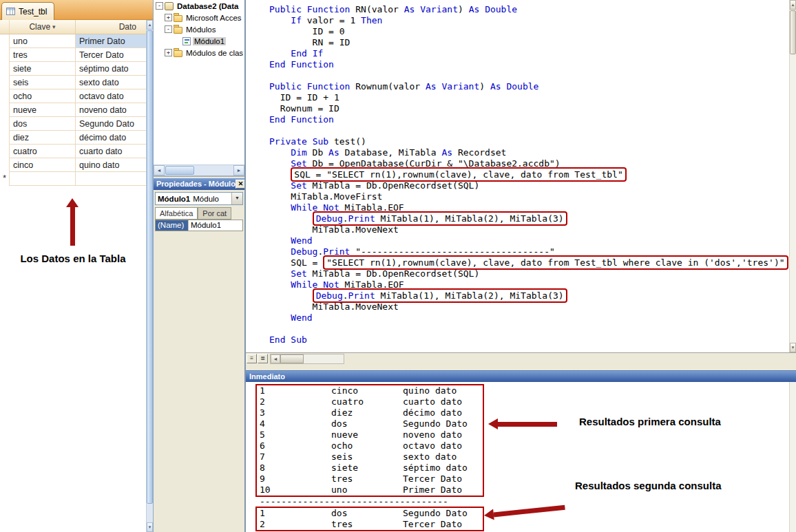 The height and width of the screenshot is (532, 796). What do you see at coordinates (199, 29) in the screenshot?
I see `tree-item-m-dulos: -Módulos` at bounding box center [199, 29].